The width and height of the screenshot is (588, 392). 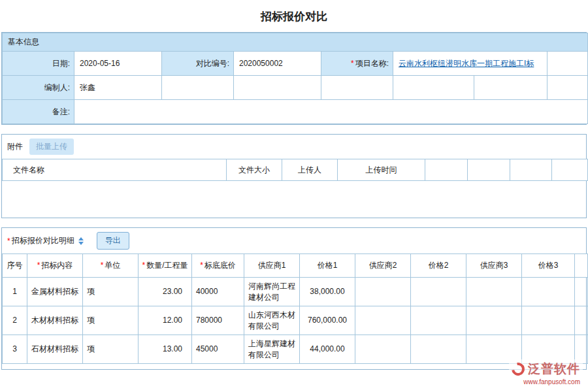 What do you see at coordinates (294, 367) in the screenshot?
I see `detail-bottom-strip` at bounding box center [294, 367].